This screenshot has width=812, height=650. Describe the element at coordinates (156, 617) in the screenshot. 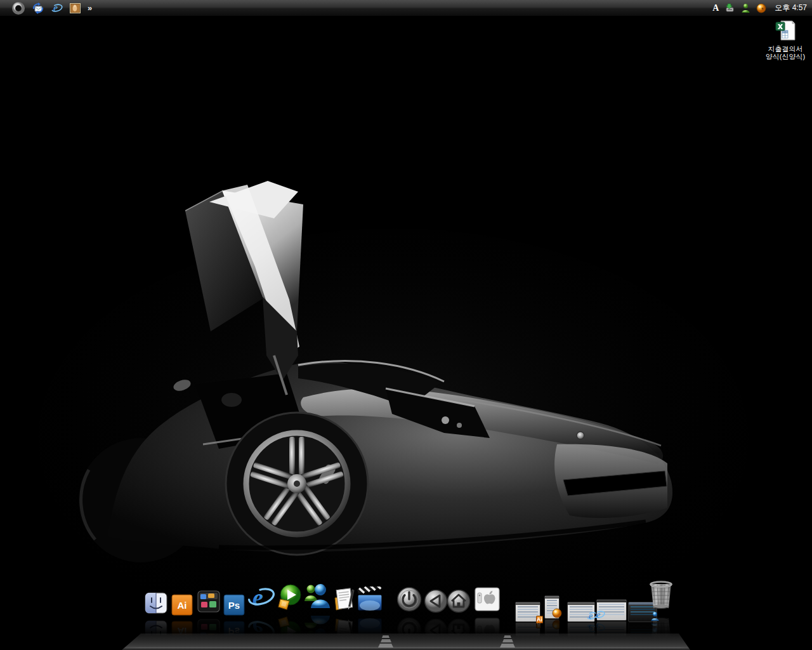

I see `finder-icon` at that location.